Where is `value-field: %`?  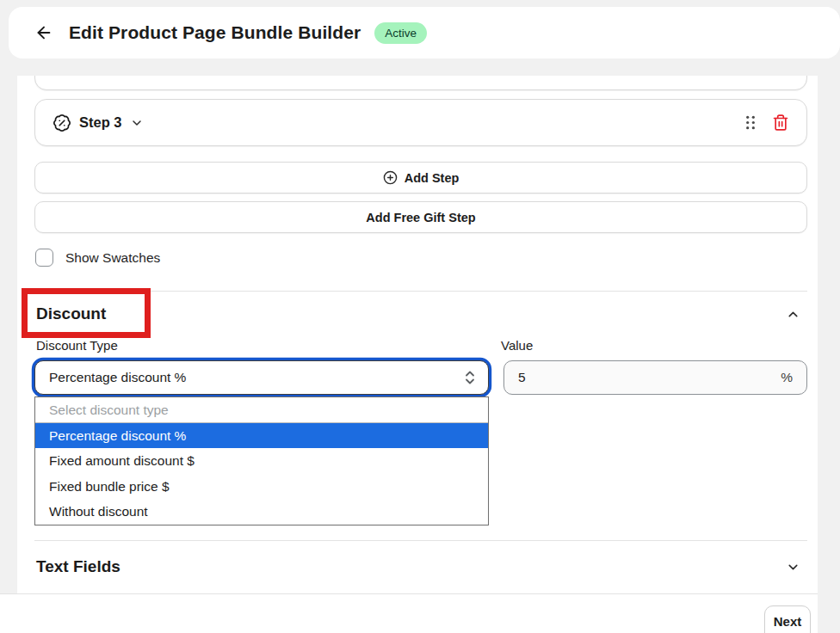
value-field: % is located at coordinates (656, 378).